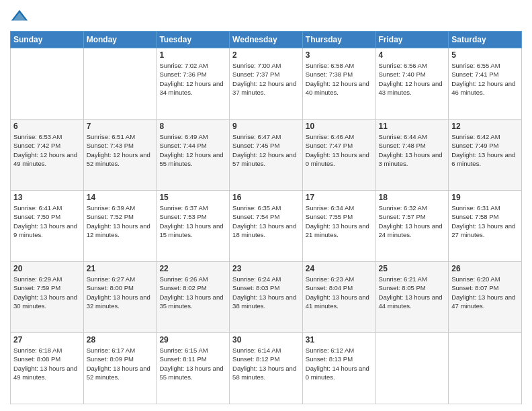 The height and width of the screenshot is (411, 532). What do you see at coordinates (266, 364) in the screenshot?
I see `day-info: Sunrise: 6:14 AM Sunset: 8:12 PM Dayligh…` at bounding box center [266, 364].